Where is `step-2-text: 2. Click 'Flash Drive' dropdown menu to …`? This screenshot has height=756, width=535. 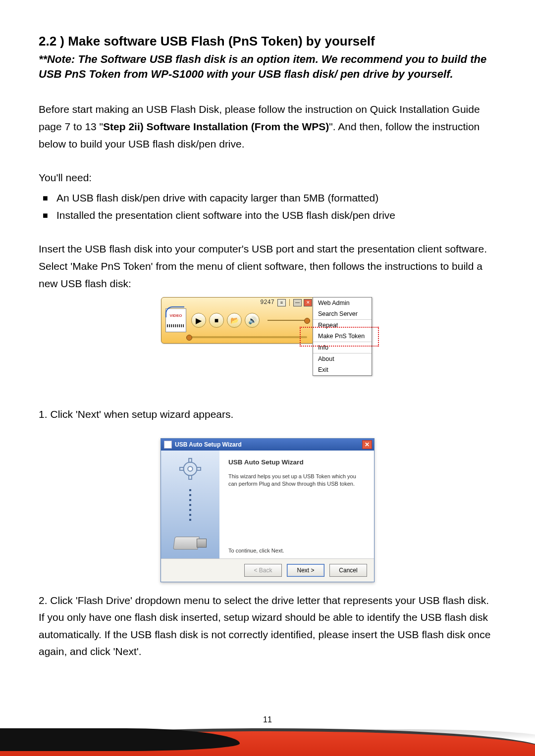 step-2-text: 2. Click 'Flash Drive' dropdown menu to … is located at coordinates (268, 627).